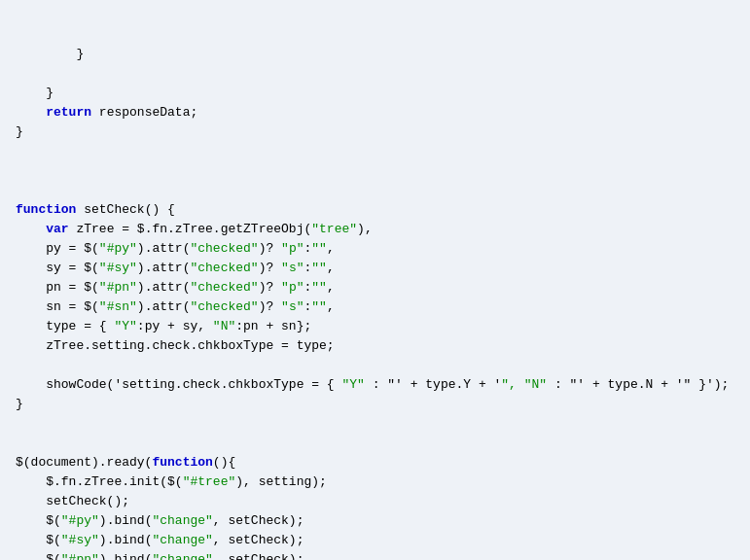 The width and height of the screenshot is (750, 560). I want to click on code-token: sn = $(, so click(57, 307).